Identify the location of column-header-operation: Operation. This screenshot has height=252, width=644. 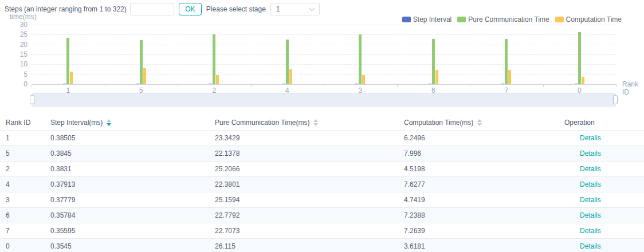
(604, 123).